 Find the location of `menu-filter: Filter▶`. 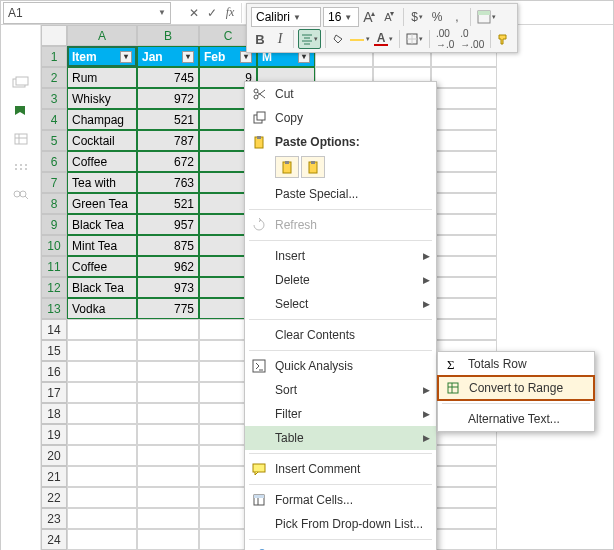

menu-filter: Filter▶ is located at coordinates (340, 414).